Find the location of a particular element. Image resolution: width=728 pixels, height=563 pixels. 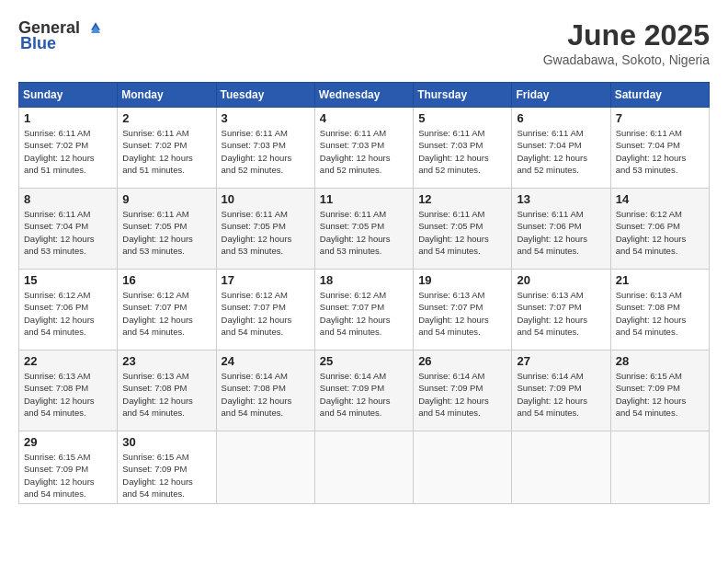

day-number: 26 is located at coordinates (462, 361).